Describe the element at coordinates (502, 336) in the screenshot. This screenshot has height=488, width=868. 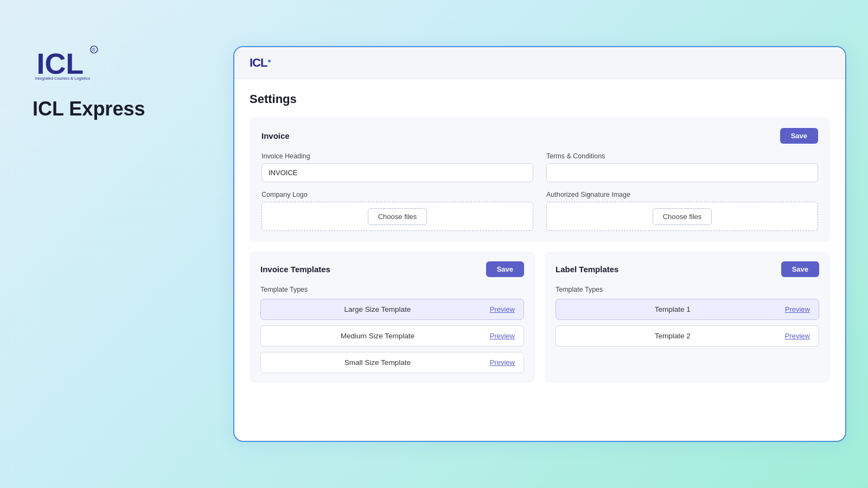
I see `invoice-template-preview-1: Preview` at that location.